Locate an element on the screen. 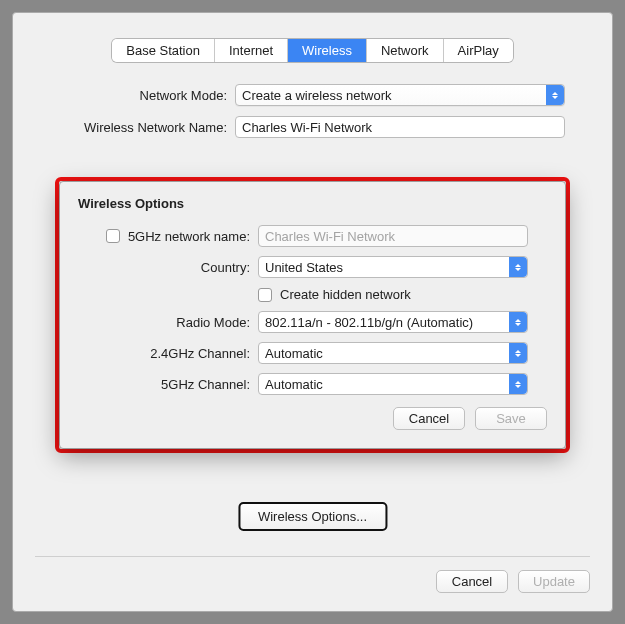 This screenshot has height=624, width=625. tab-bar: Base Station Internet Wireless Network A… is located at coordinates (312, 50).